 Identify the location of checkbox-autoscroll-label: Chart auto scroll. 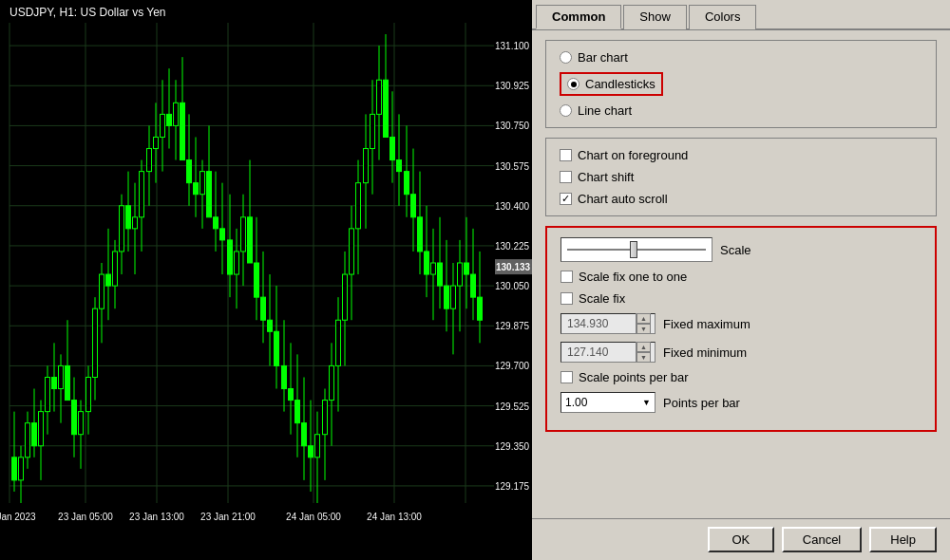
(623, 199).